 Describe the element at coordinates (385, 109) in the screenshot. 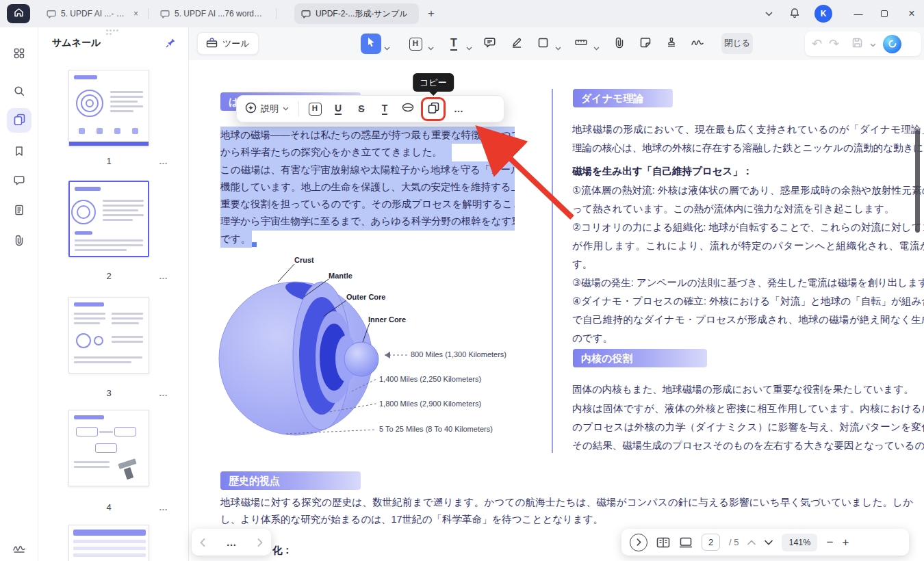

I see `text-markup-button: T` at that location.